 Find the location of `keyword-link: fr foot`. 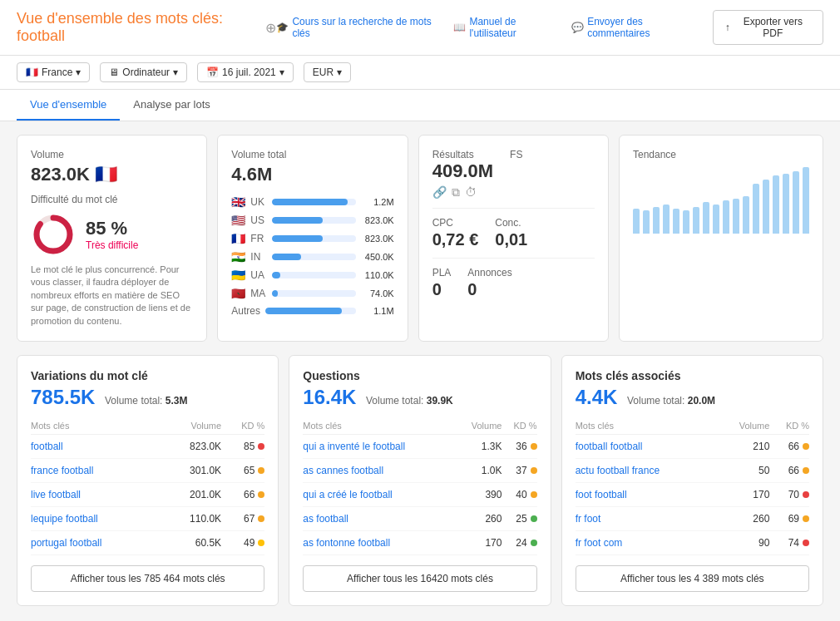

keyword-link: fr foot is located at coordinates (589, 519).